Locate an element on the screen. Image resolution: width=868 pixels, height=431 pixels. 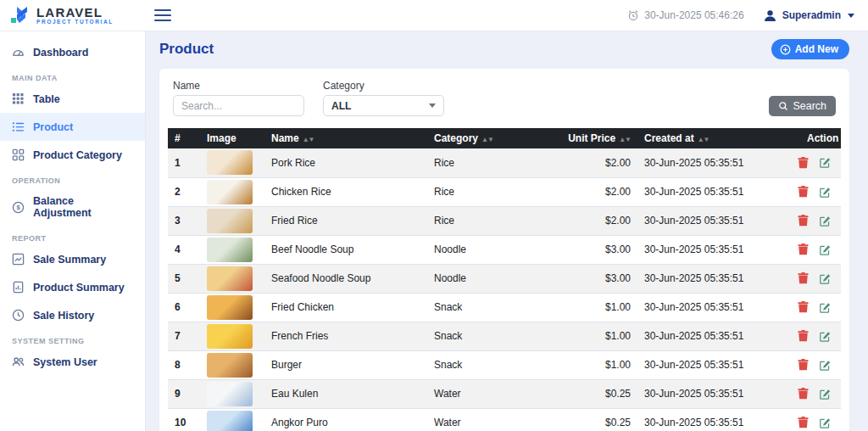
sidebar-item-label: Sale History is located at coordinates (64, 316).